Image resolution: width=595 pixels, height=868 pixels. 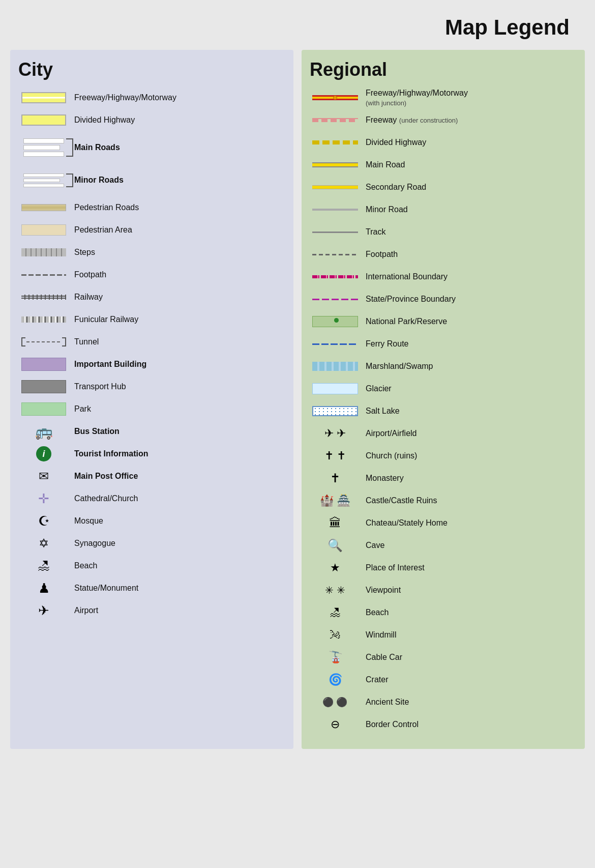 What do you see at coordinates (443, 165) in the screenshot?
I see `list-item: Main Road` at bounding box center [443, 165].